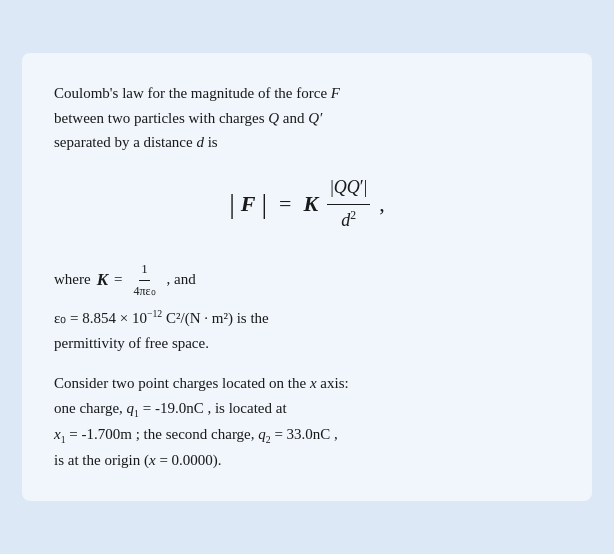 This screenshot has height=554, width=614. Describe the element at coordinates (315, 118) in the screenshot. I see `var-Qprime: Q′` at that location.